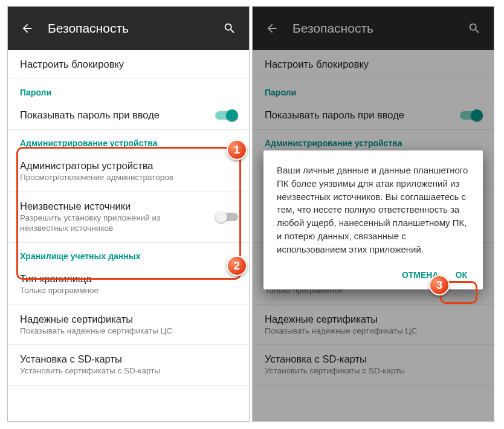  What do you see at coordinates (128, 172) in the screenshot?
I see `row-device-admins: Администраторы устройства Просмотр/отклю…` at bounding box center [128, 172].